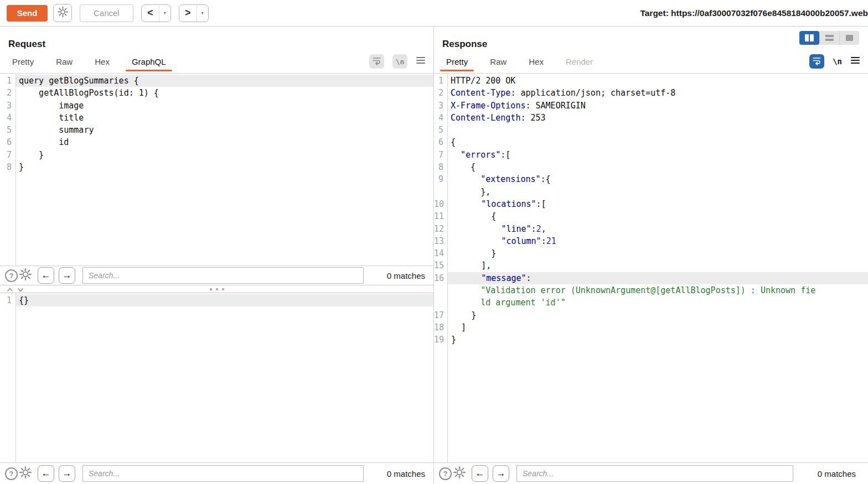 This screenshot has height=484, width=868. I want to click on tab-request-graphql: GraphQL, so click(149, 65).